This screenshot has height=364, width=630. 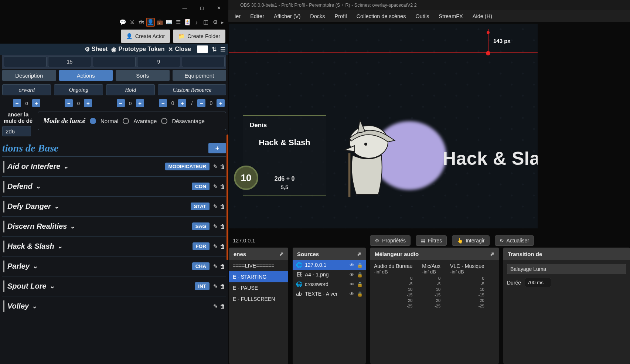 What do you see at coordinates (329, 284) in the screenshot?
I see `source-item: 🌐crossword👁🔒` at bounding box center [329, 284].